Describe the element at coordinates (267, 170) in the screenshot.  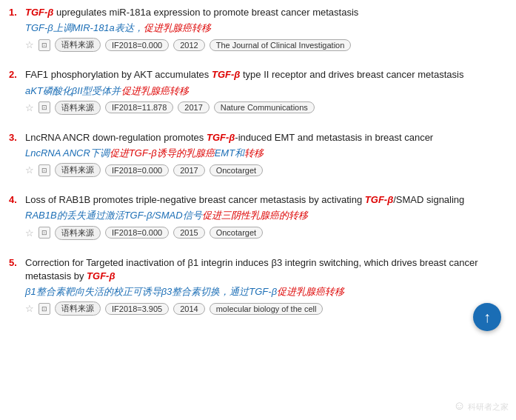
I see `meta-row: ☆ ⊡ 语料来源 IF2018=0.000 2017 Oncotarget` at that location.